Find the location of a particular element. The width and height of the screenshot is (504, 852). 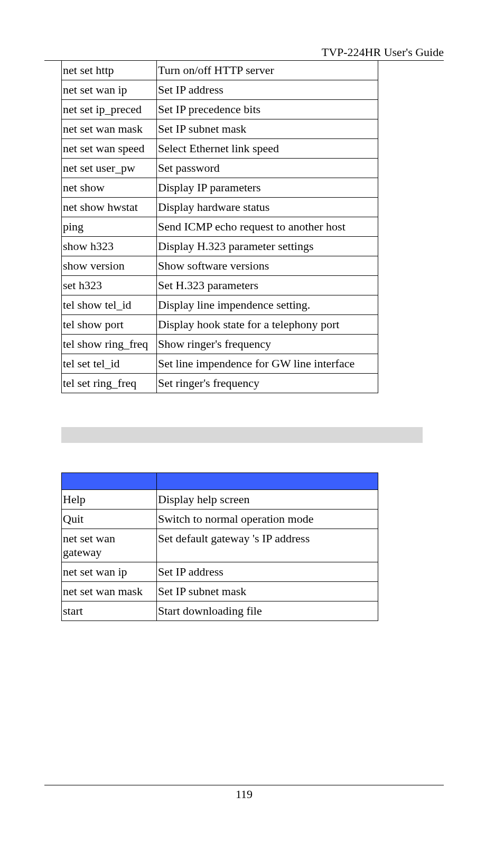

desc-cell: Display hook state for a telephony port is located at coordinates (267, 325).